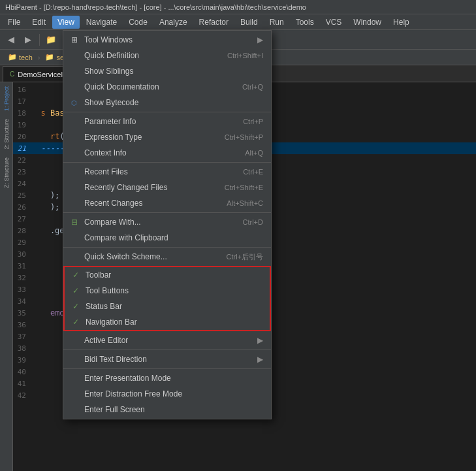 The image size is (476, 471). Describe the element at coordinates (167, 153) in the screenshot. I see `menu-context-info: Context Info Alt+Q` at that location.